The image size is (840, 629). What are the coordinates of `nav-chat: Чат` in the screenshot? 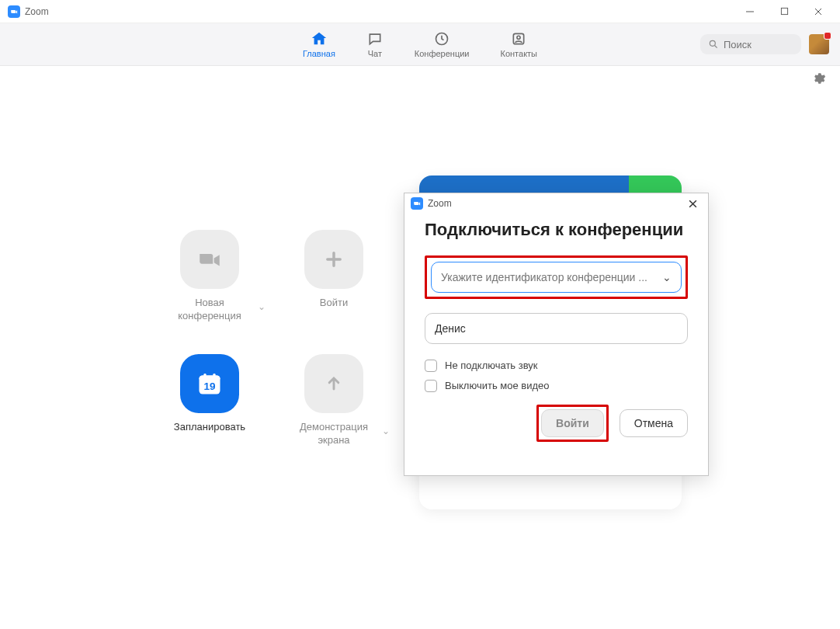 It's located at (375, 44).